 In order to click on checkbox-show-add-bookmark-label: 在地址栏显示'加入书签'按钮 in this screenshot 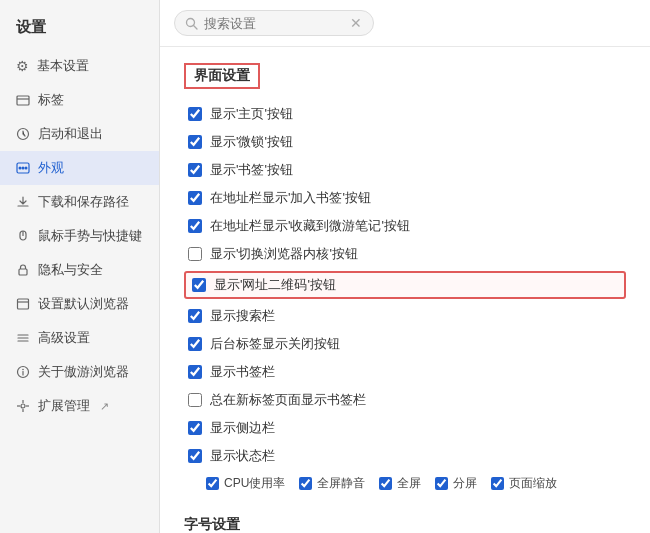, I will do `click(290, 198)`.